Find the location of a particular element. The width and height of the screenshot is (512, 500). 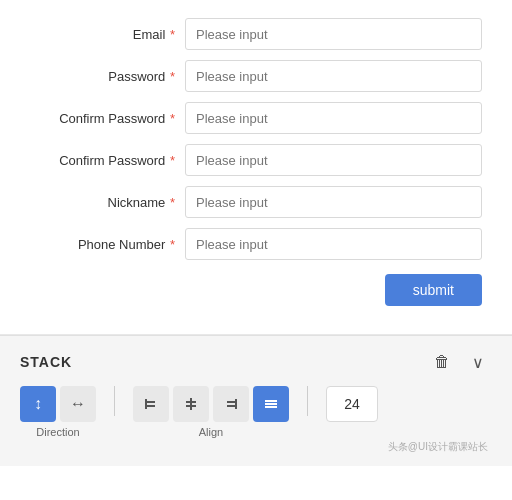

align-buttons is located at coordinates (211, 404).